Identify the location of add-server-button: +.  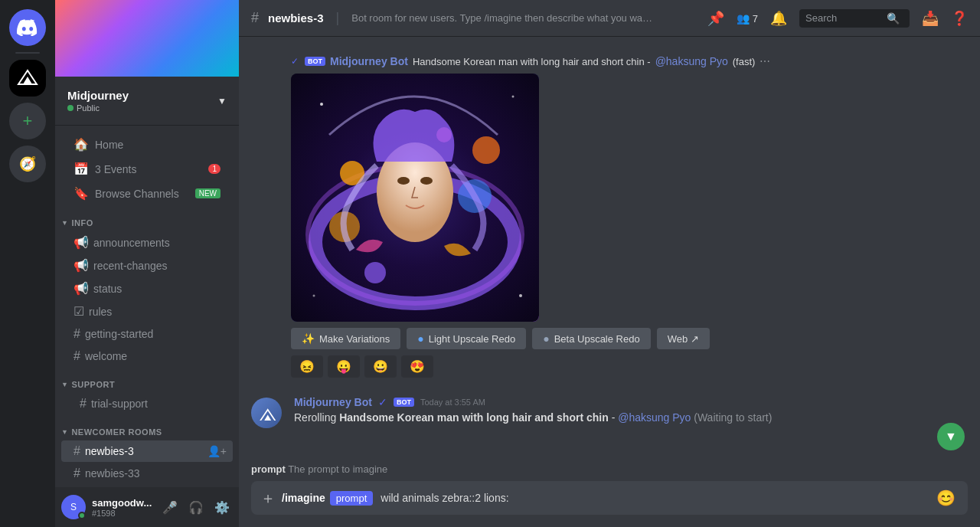
(28, 121).